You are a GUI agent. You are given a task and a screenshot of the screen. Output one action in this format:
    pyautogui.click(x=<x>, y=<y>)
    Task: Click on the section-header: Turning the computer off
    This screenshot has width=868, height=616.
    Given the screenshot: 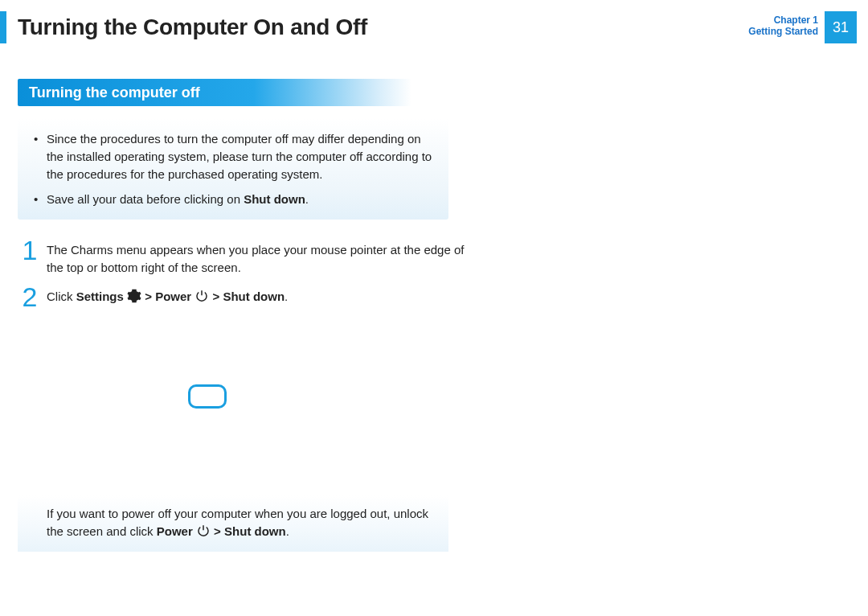 What is the action you would take?
    pyautogui.click(x=215, y=92)
    